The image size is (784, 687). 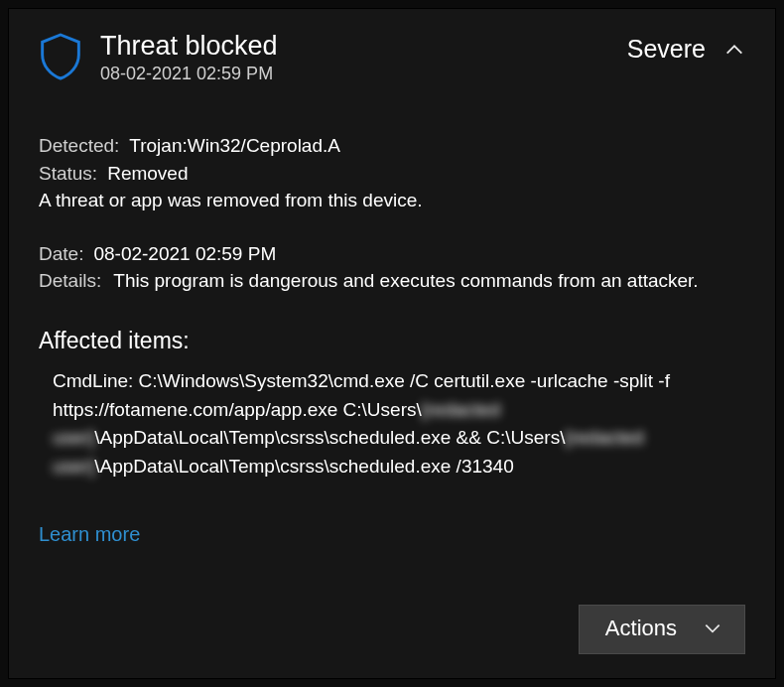 What do you see at coordinates (392, 629) in the screenshot?
I see `panel-footer: Actions` at bounding box center [392, 629].